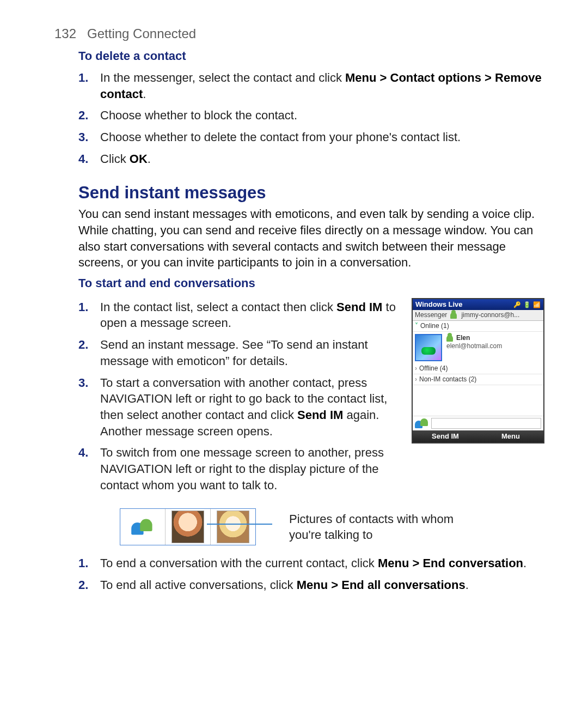  What do you see at coordinates (478, 305) in the screenshot?
I see `phone-titlebar: Windows Live` at bounding box center [478, 305].